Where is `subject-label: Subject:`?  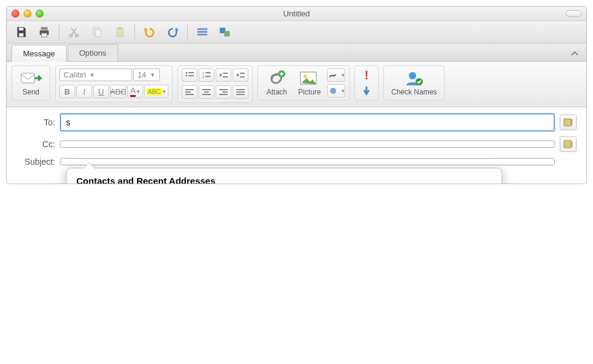 subject-label: Subject: is located at coordinates (36, 162).